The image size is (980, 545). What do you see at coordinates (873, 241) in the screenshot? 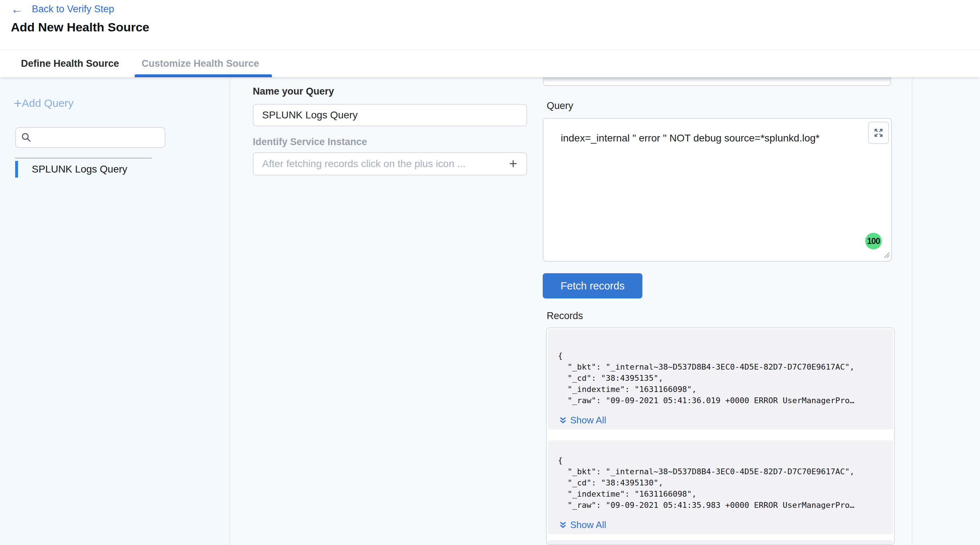
I see `record-count-badge: 100` at bounding box center [873, 241].